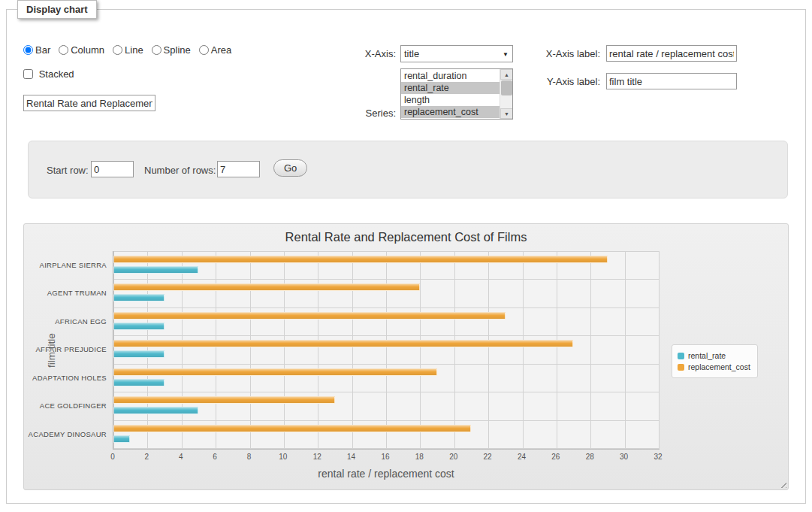 The image size is (812, 512). What do you see at coordinates (714, 367) in the screenshot?
I see `legend-item-replacement_cost: replacement_cost` at bounding box center [714, 367].